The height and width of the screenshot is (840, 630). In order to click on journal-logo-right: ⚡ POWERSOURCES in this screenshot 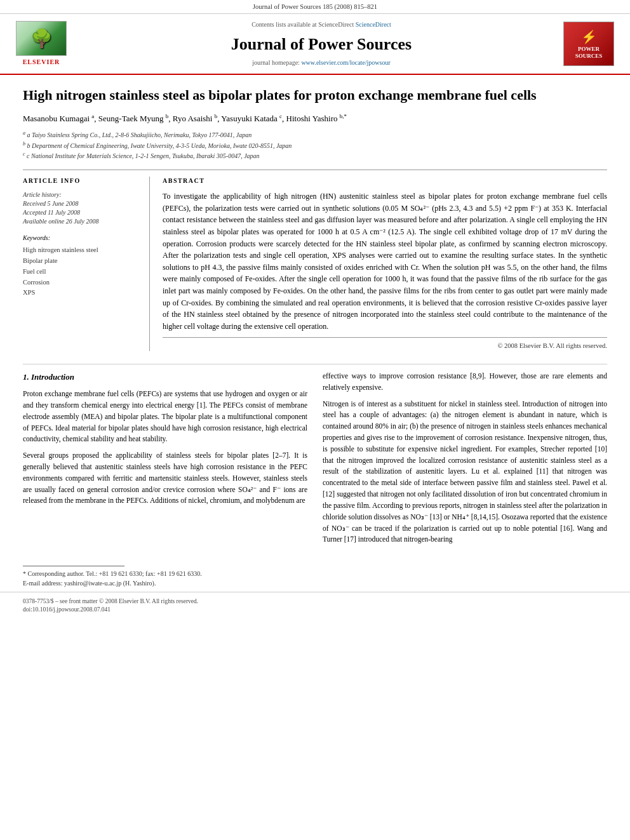, I will do `click(589, 44)`.